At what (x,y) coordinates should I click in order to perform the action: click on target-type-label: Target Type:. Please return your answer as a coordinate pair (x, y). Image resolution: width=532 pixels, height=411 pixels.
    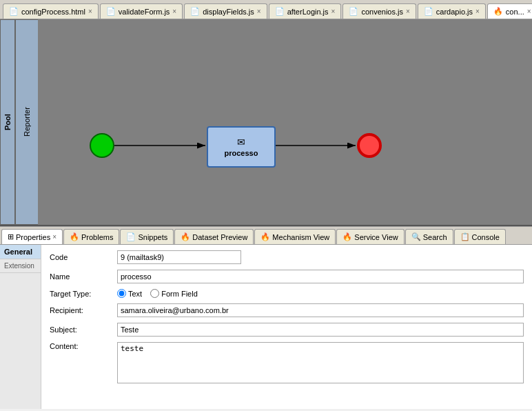
    Looking at the image, I should click on (81, 294).